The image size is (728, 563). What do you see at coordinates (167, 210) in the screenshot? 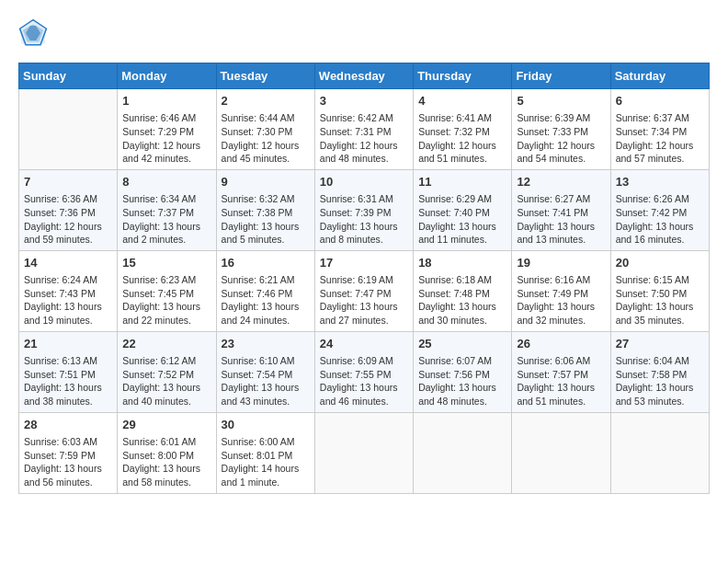
I see `calendar-cell: 8Sunrise: 6:34 AMSunset: 7:37 PMDaylight…` at bounding box center [167, 210].